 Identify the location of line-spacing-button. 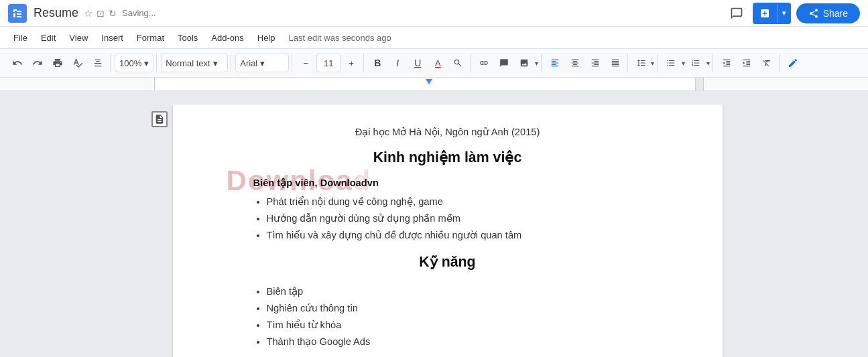
(641, 63).